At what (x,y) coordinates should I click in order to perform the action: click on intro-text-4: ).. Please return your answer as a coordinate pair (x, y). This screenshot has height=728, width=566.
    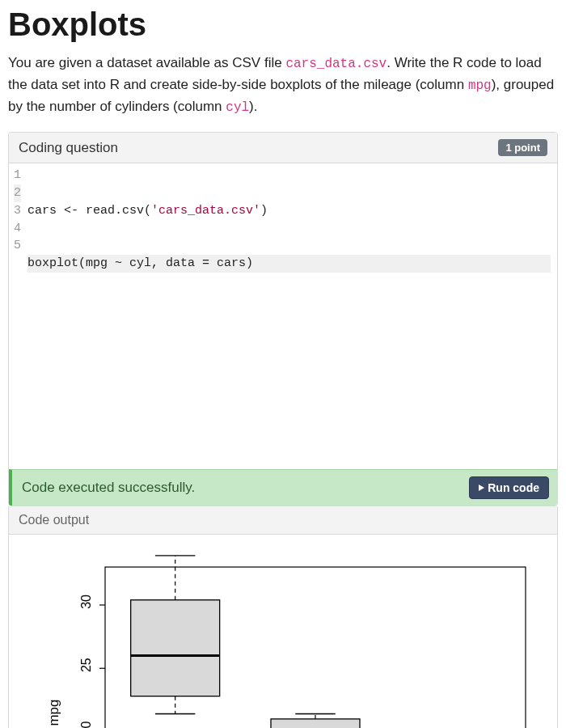
    Looking at the image, I should click on (253, 107).